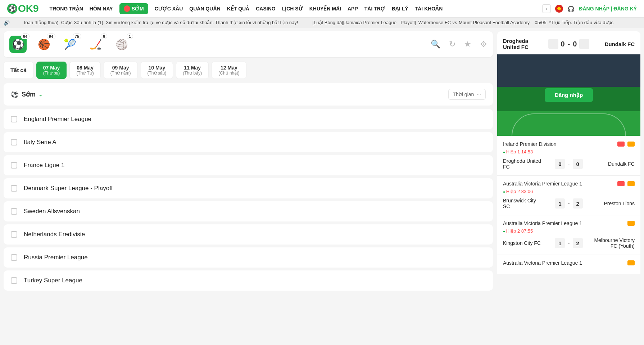  What do you see at coordinates (51, 36) in the screenshot?
I see `sport-count: 94` at bounding box center [51, 36].